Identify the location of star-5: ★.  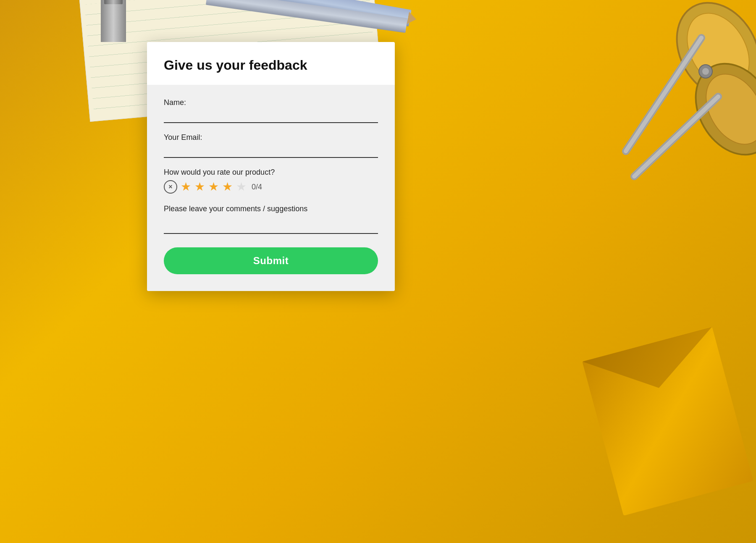
(241, 187).